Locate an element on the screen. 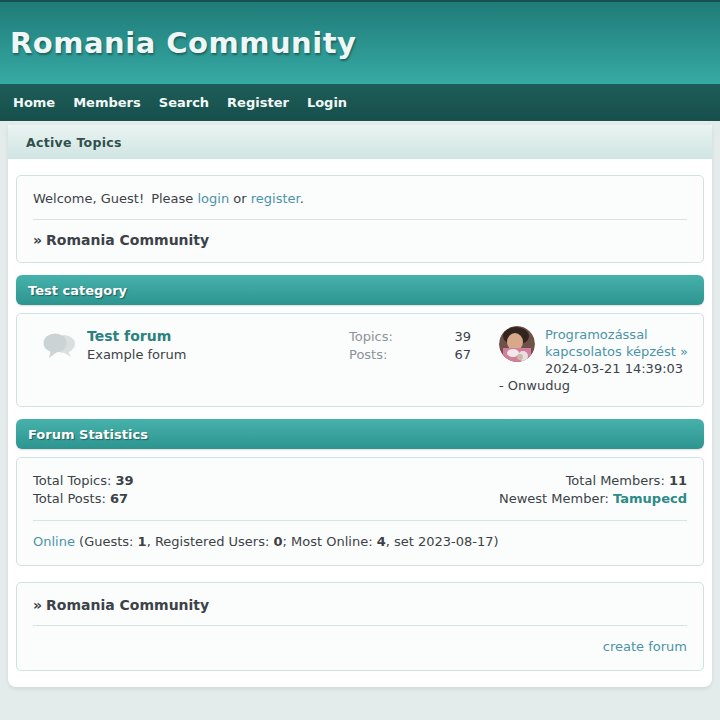 This screenshot has width=720, height=720. breadcrumb: »Romania Community is located at coordinates (360, 240).